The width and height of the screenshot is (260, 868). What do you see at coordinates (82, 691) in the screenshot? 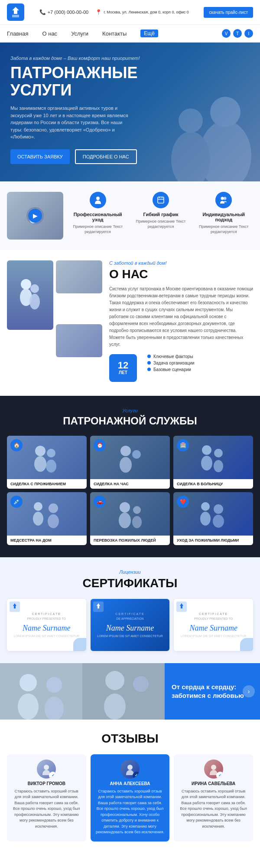
I see `banner-images` at bounding box center [82, 691].